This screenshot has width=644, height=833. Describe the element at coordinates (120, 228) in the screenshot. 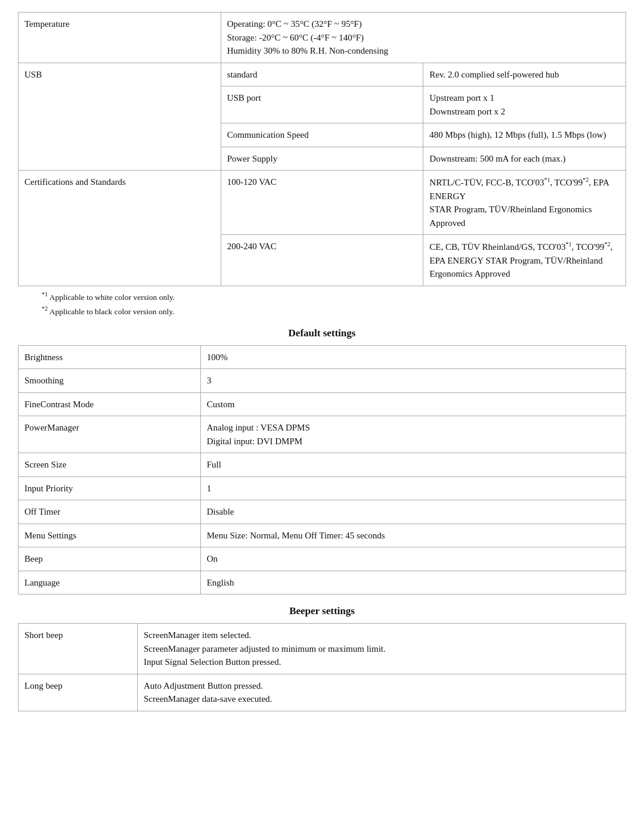

I see `certifications-label: Certifications and Standards` at that location.